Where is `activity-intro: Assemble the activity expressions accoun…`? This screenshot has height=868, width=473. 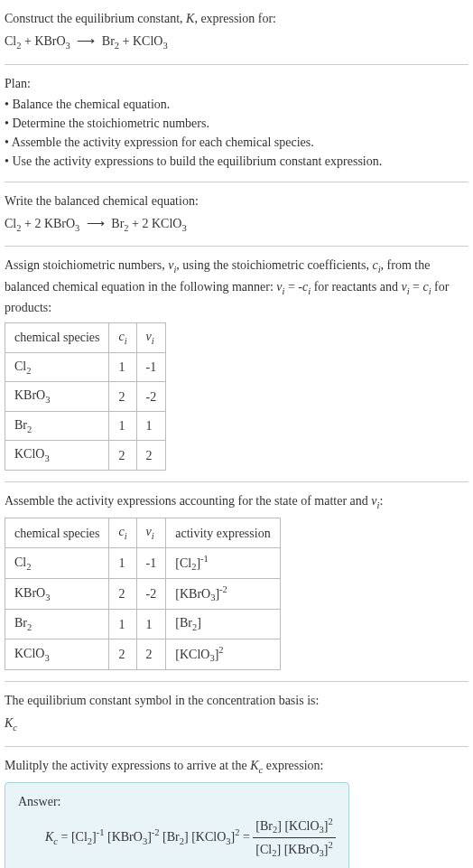 activity-intro: Assemble the activity expressions accoun… is located at coordinates (236, 502).